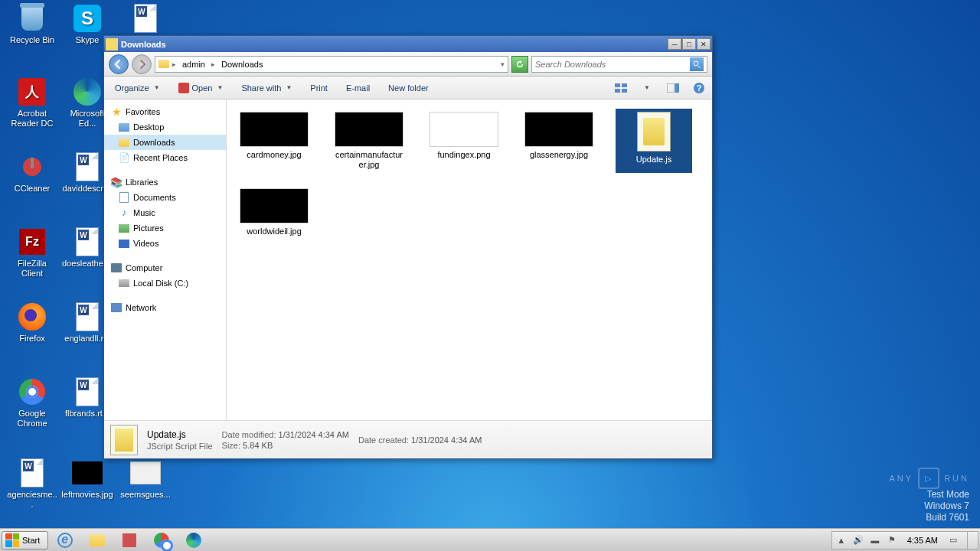 This screenshot has width=980, height=551. What do you see at coordinates (165, 243) in the screenshot?
I see `sidebar-item-videos: Videos` at bounding box center [165, 243].